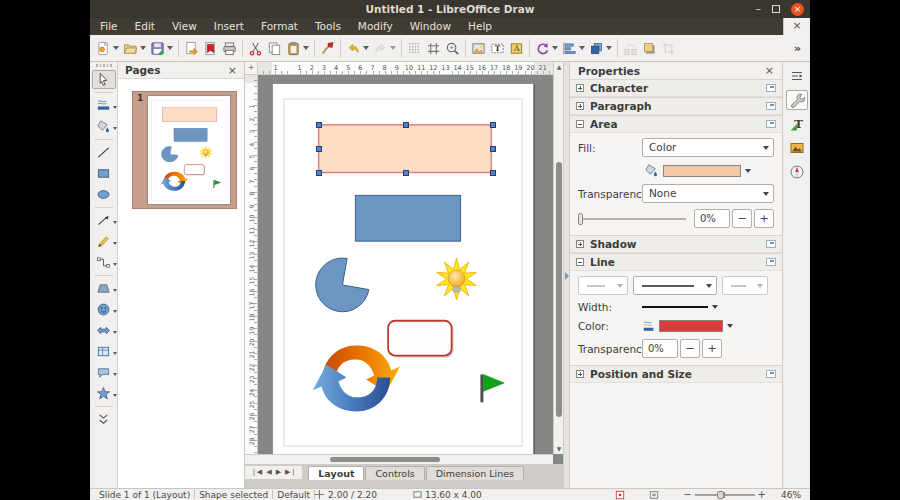 Image resolution: width=900 pixels, height=500 pixels. Describe the element at coordinates (650, 48) in the screenshot. I see `toolbar-shadow-button` at that location.